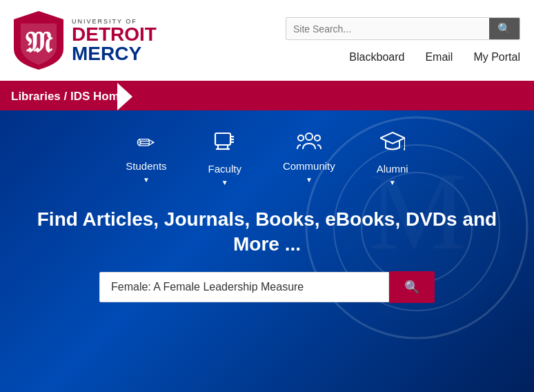  Describe the element at coordinates (309, 143) in the screenshot. I see `community-icon` at that location.